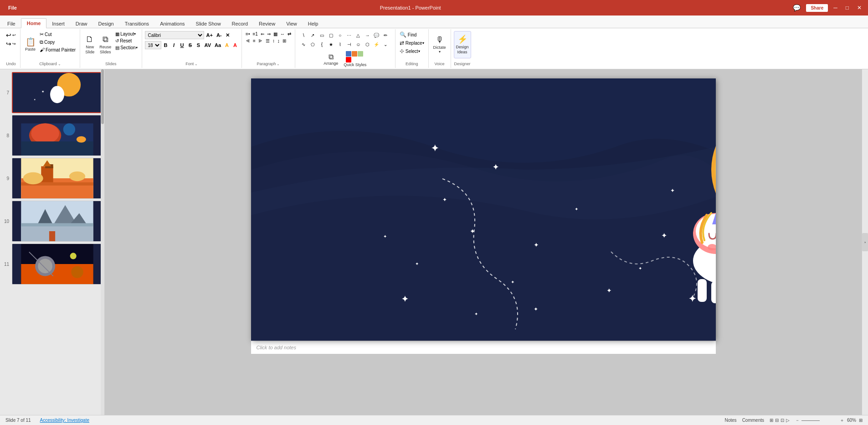 The height and width of the screenshot is (425, 868). Describe the element at coordinates (412, 43) in the screenshot. I see `replace-button: ⇄ Replace ▾` at that location.